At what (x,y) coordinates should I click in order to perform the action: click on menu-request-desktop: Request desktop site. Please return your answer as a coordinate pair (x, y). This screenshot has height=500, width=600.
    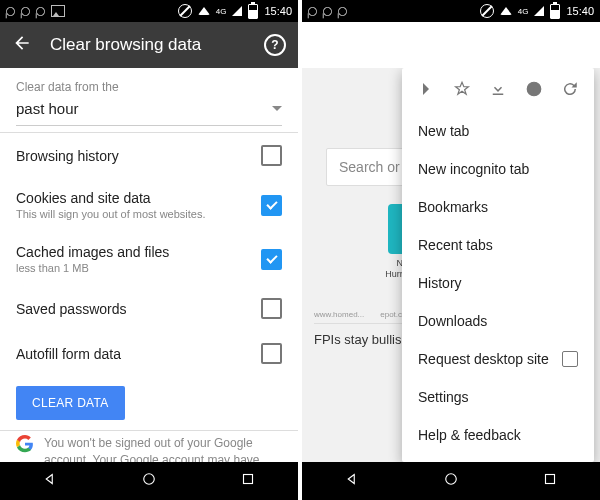
    Looking at the image, I should click on (498, 359).